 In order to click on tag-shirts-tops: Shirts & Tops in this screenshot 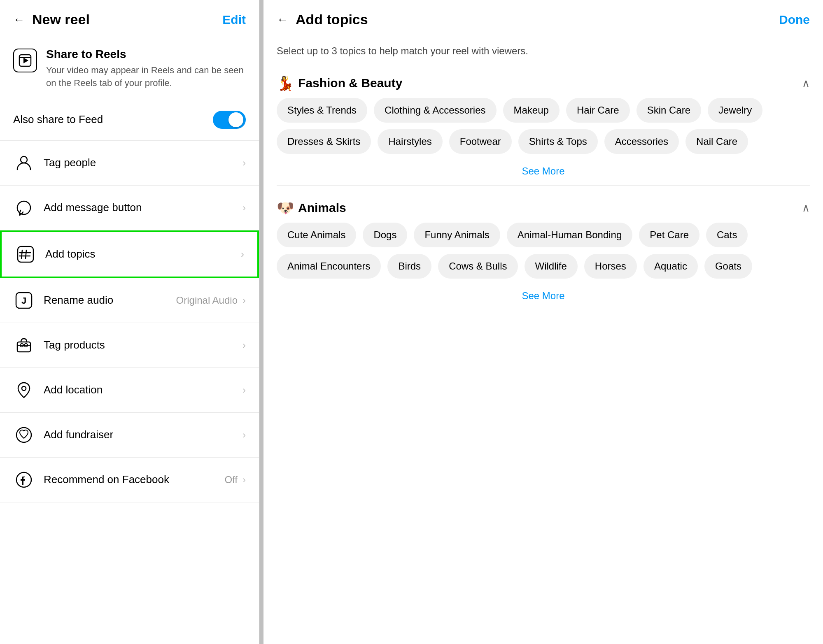, I will do `click(558, 142)`.